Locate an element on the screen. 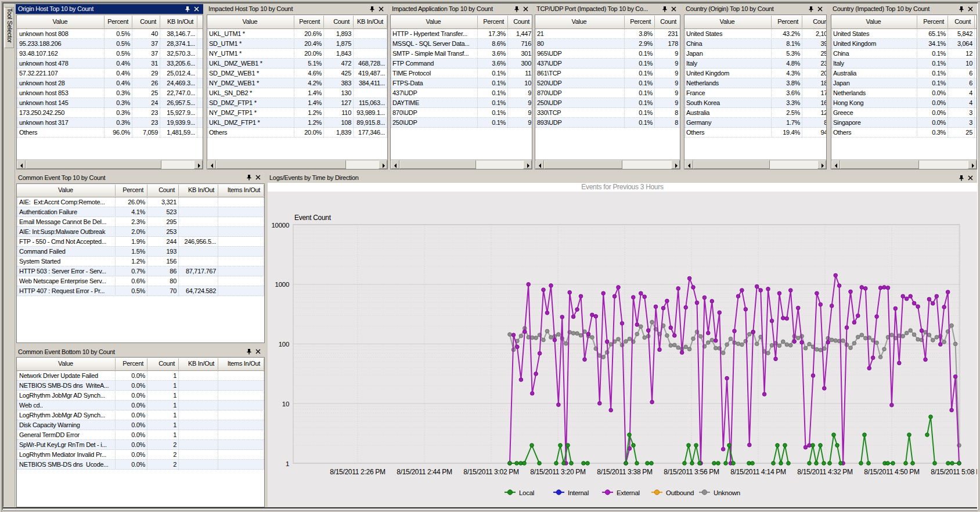  svg-text: 8/15/2011 3:56 PM is located at coordinates (691, 472).